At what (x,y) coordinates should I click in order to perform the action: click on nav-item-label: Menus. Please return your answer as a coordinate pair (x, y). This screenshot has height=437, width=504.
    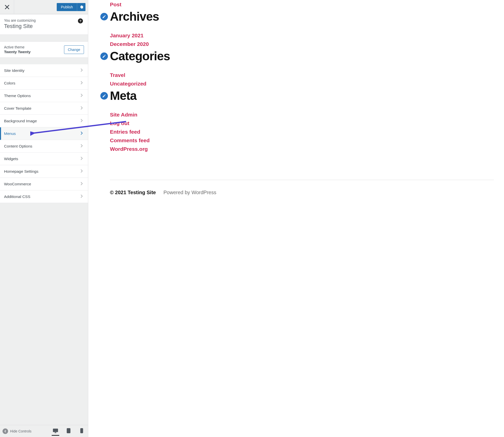
    Looking at the image, I should click on (10, 134).